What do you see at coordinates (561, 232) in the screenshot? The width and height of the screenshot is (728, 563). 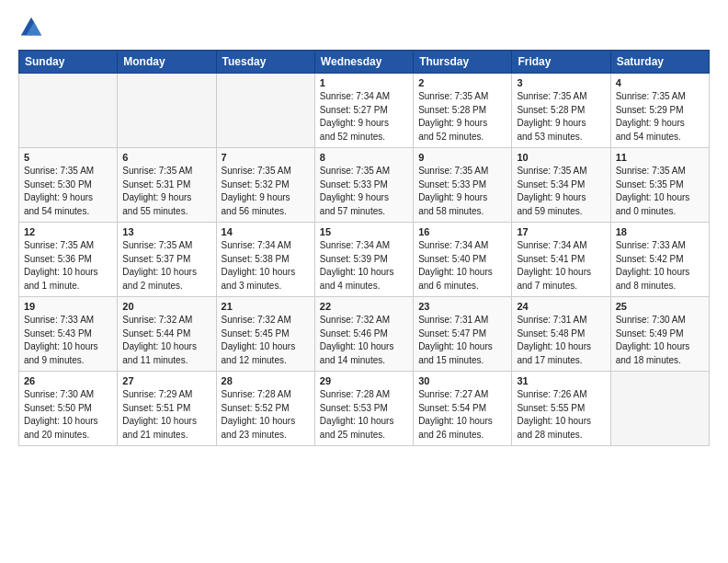 I see `day-number: 17` at bounding box center [561, 232].